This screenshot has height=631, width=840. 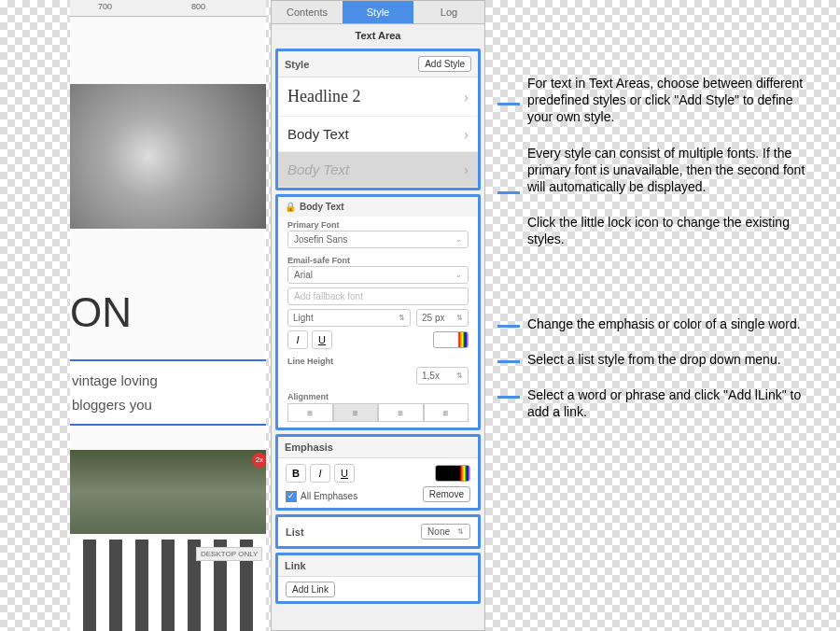 What do you see at coordinates (310, 590) in the screenshot?
I see `add-link-button: Add Link` at bounding box center [310, 590].